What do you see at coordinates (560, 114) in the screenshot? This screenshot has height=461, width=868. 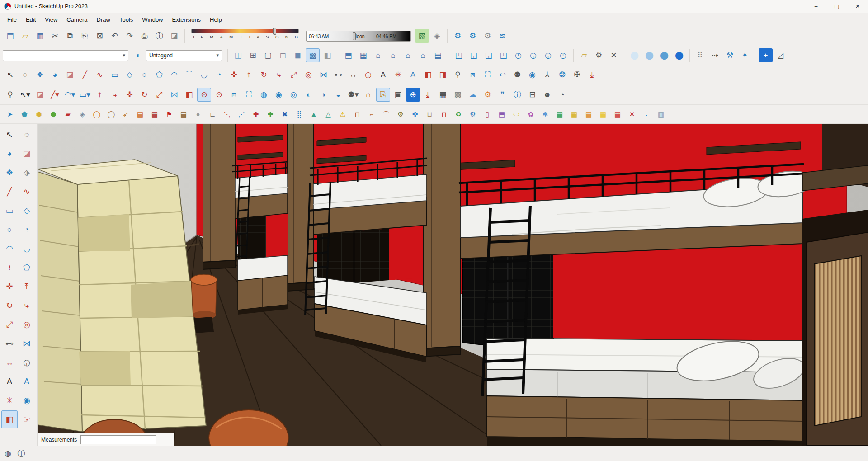 I see `ext-table-green-icon: ▦` at bounding box center [560, 114].